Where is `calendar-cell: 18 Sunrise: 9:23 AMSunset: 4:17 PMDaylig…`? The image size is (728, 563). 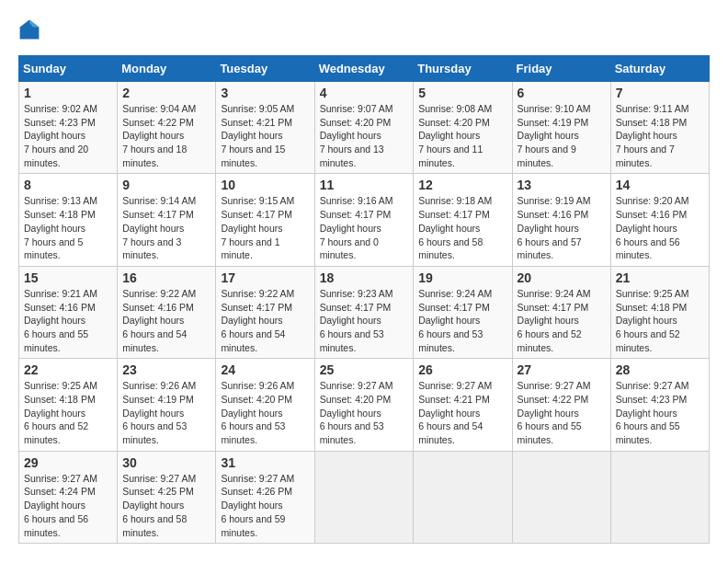
calendar-cell: 18 Sunrise: 9:23 AMSunset: 4:17 PMDaylig… is located at coordinates (364, 312).